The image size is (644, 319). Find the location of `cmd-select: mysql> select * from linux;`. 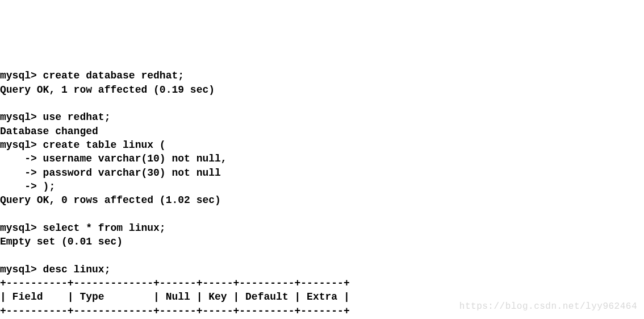

cmd-select: mysql> select * from linux; is located at coordinates (83, 228).